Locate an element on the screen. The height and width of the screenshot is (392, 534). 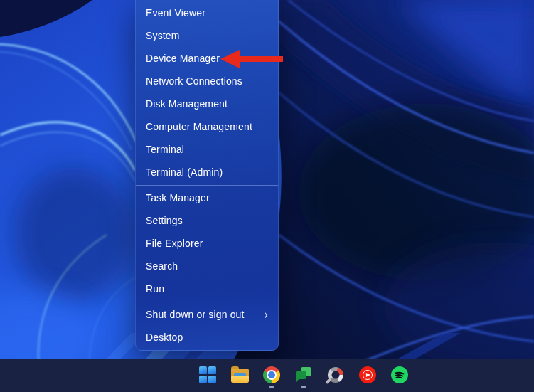
taskbar is located at coordinates (267, 376).